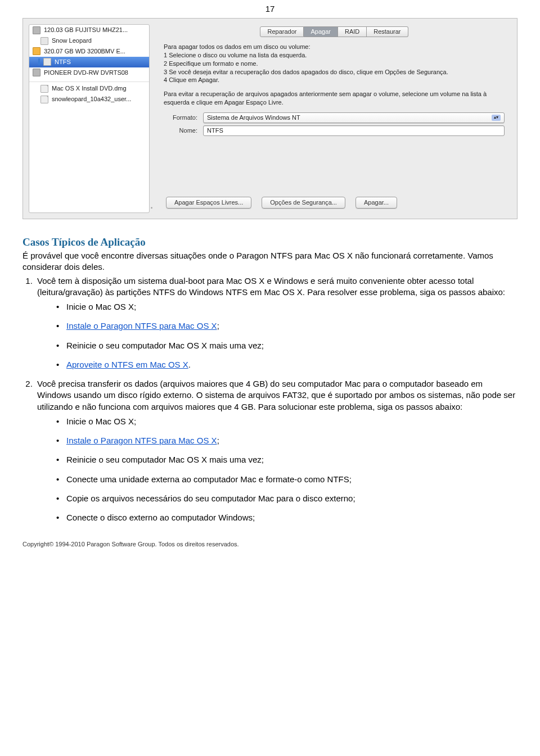 The width and height of the screenshot is (540, 756). Describe the element at coordinates (352, 31) in the screenshot. I see `tab-raid: RAID` at that location.